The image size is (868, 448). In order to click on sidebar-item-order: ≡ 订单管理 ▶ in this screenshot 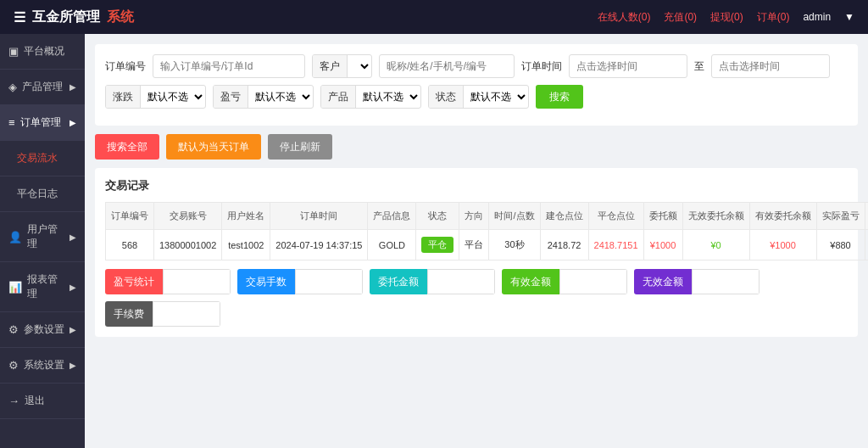, I will do `click(42, 123)`.